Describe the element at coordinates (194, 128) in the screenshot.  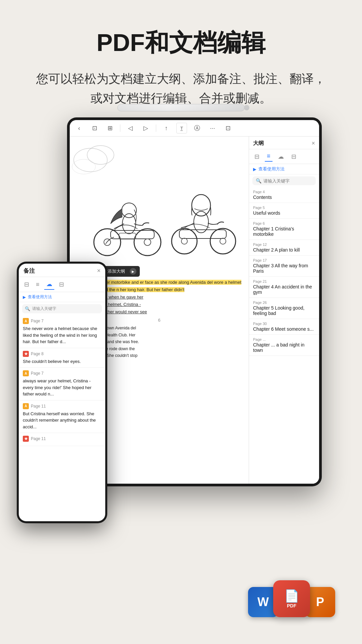
I see `tablet-toolbar: ‹ ⊡ ⊞ ◁ ▷ ↑ T̲ Ⓐ ··· ⊡` at that location.